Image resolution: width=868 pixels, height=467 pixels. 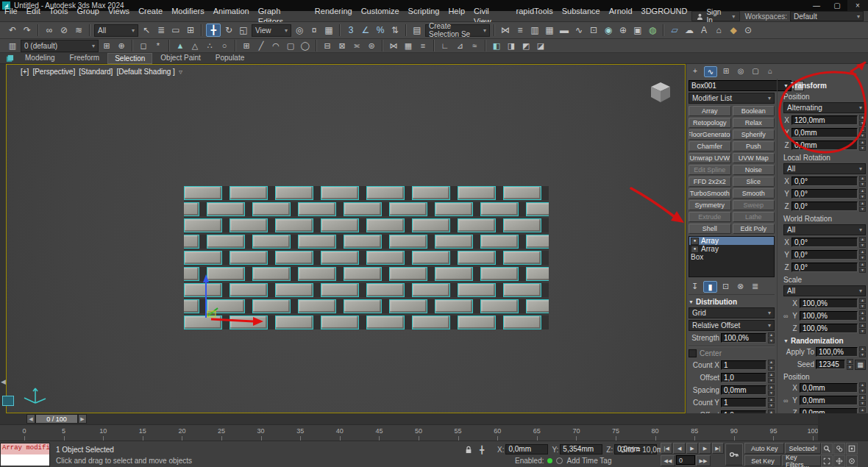 What do you see at coordinates (692, 449) in the screenshot?
I see `play-button: ▶` at bounding box center [692, 449].